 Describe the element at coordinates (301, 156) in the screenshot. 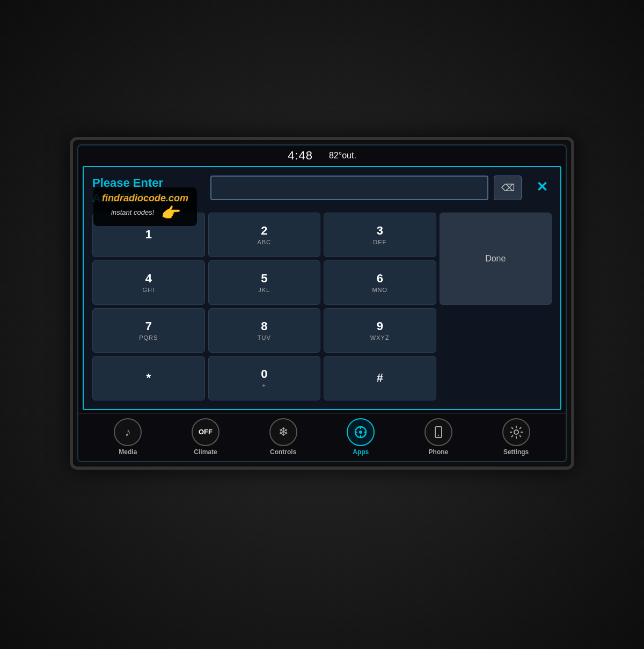

I see `clock: 4:48` at that location.